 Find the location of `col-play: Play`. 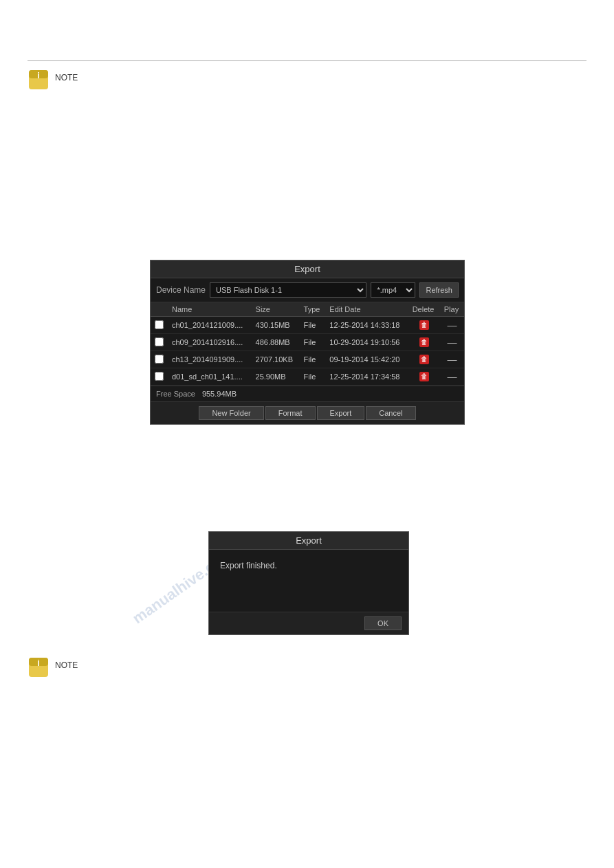

col-play: Play is located at coordinates (452, 309).